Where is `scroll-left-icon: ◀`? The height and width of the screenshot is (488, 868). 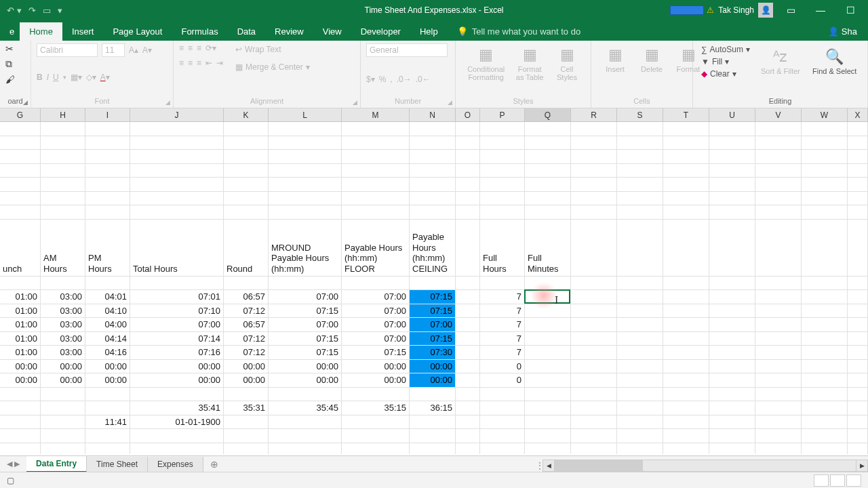 scroll-left-icon: ◀ is located at coordinates (549, 466).